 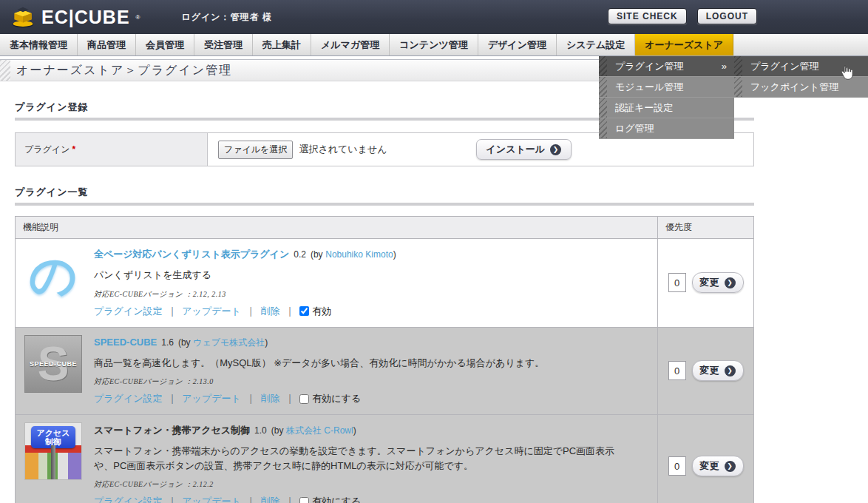 I want to click on tab-products: 商品管理, so click(x=106, y=44).